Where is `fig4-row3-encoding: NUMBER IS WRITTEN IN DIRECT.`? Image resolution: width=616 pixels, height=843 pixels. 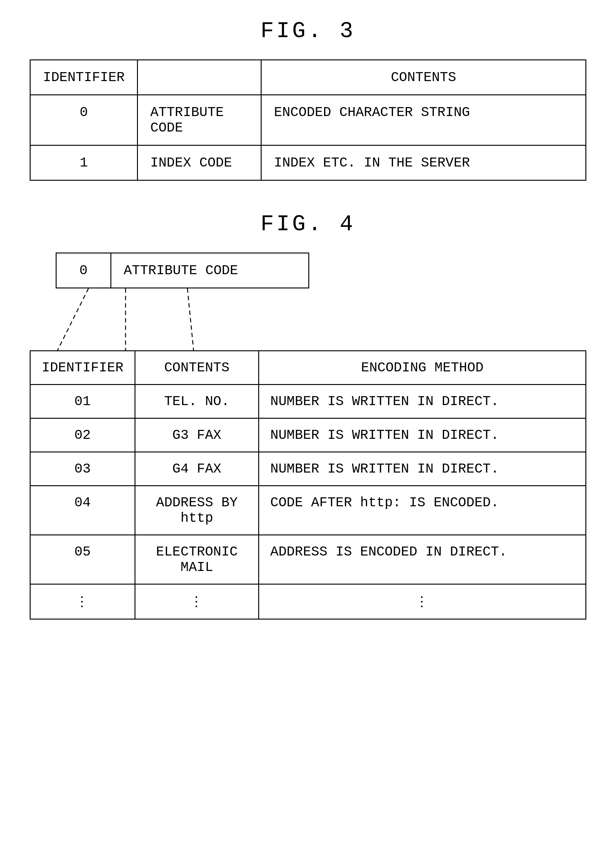 fig4-row3-encoding: NUMBER IS WRITTEN IN DIRECT. is located at coordinates (422, 469).